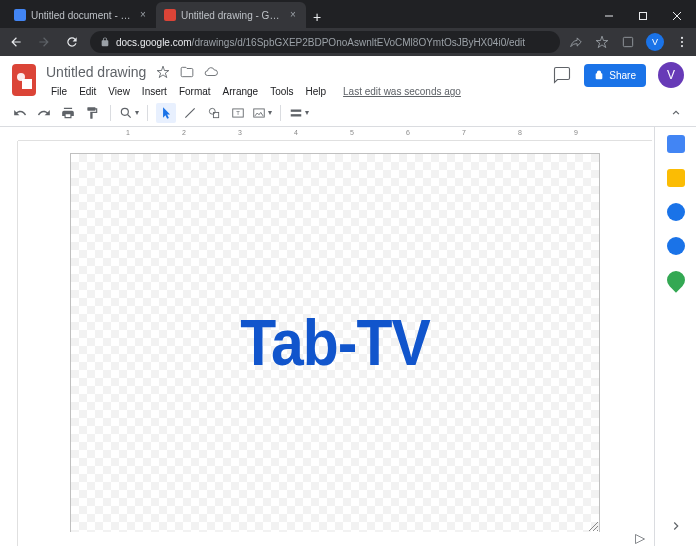 The height and width of the screenshot is (546, 696). I want to click on menu-insert: Insert, so click(154, 92).